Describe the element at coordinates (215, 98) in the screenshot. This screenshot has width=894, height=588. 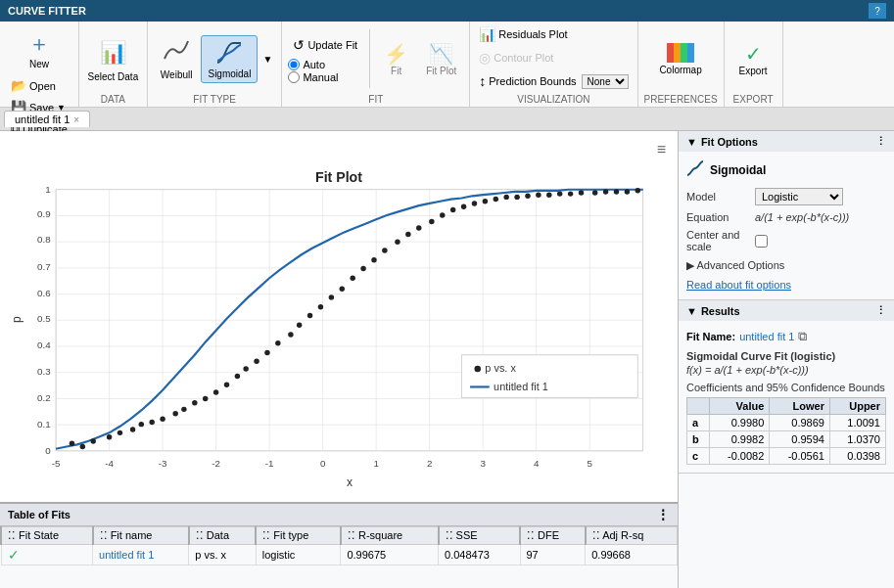
I see `fit-type-label: FIT TYPE` at that location.